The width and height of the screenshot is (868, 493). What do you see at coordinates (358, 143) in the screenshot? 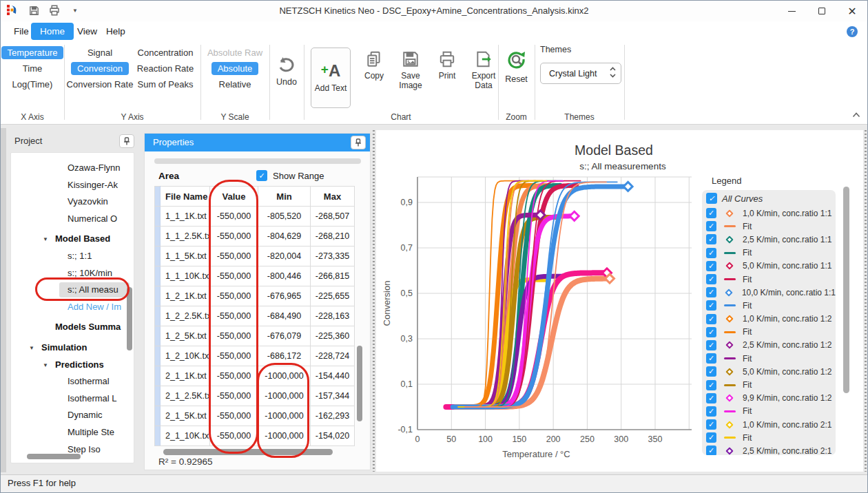
I see `properties-pin-icon` at bounding box center [358, 143].